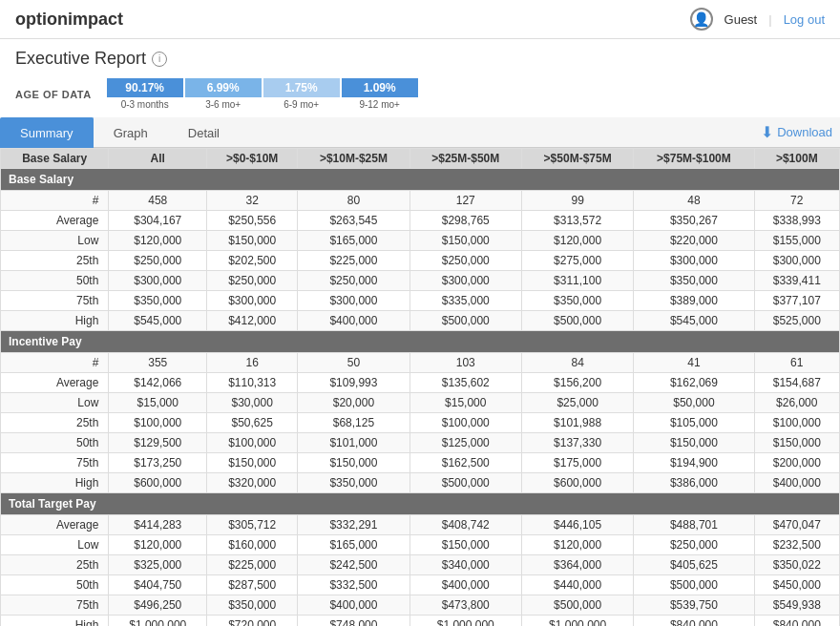 The height and width of the screenshot is (626, 840). What do you see at coordinates (420, 261) in the screenshot?
I see `table-row: 25th$250,000$202,500$225,000$250,000$275…` at bounding box center [420, 261].